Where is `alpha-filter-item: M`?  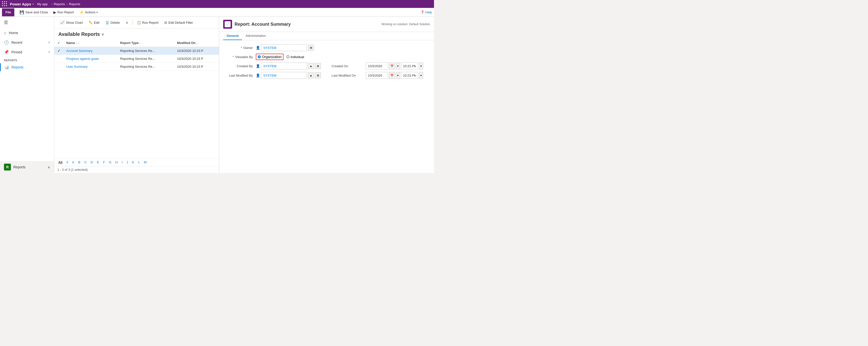
alpha-filter-item: M is located at coordinates (145, 162).